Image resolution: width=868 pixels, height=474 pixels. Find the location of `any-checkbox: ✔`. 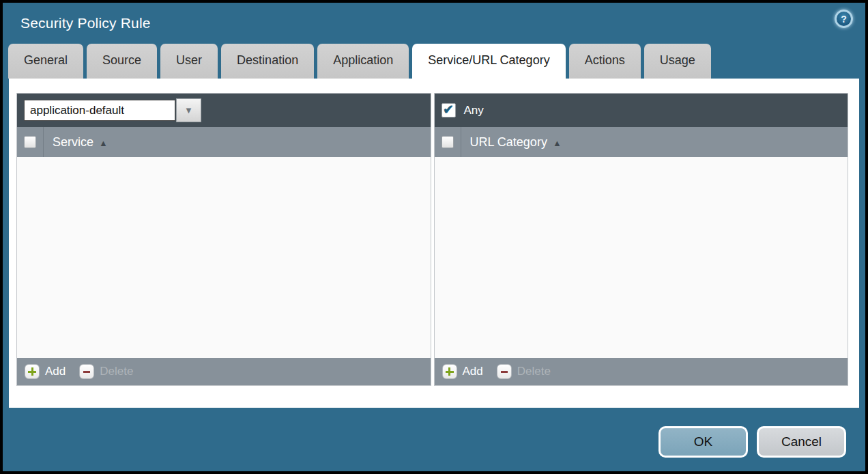

any-checkbox: ✔ is located at coordinates (449, 111).